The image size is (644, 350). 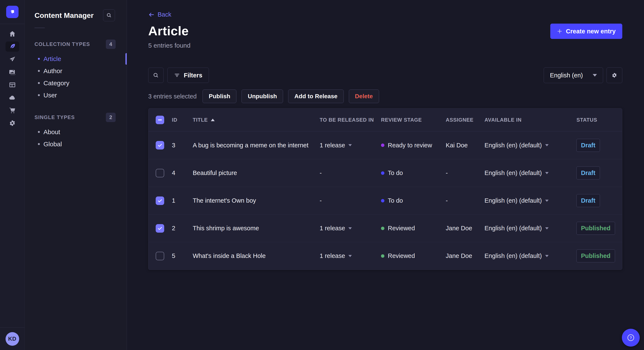 I want to click on row-id: 5, so click(x=182, y=256).